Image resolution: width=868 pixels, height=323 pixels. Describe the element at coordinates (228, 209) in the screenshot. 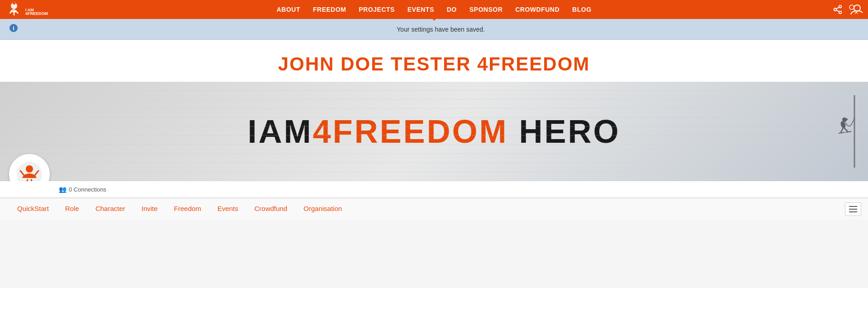

I see `tab-events: Events` at that location.